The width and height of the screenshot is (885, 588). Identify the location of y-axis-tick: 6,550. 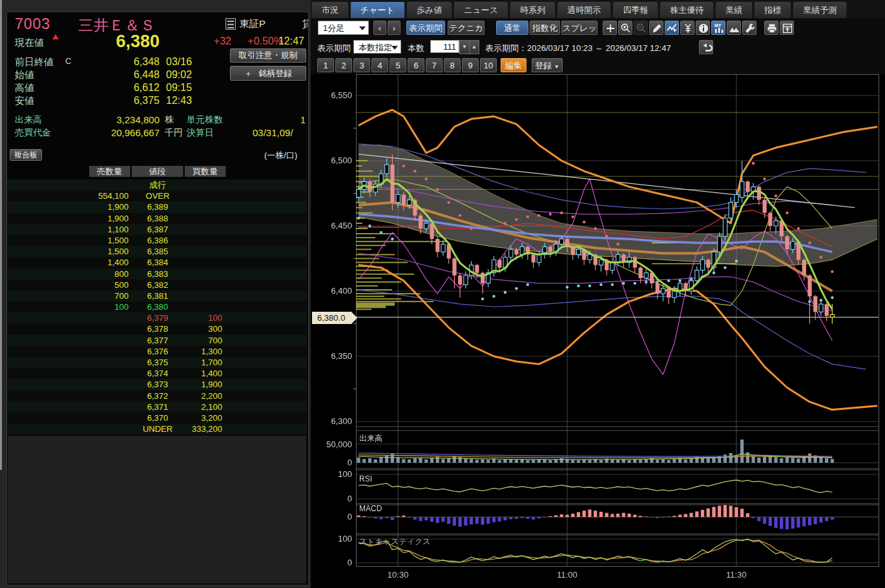
(331, 96).